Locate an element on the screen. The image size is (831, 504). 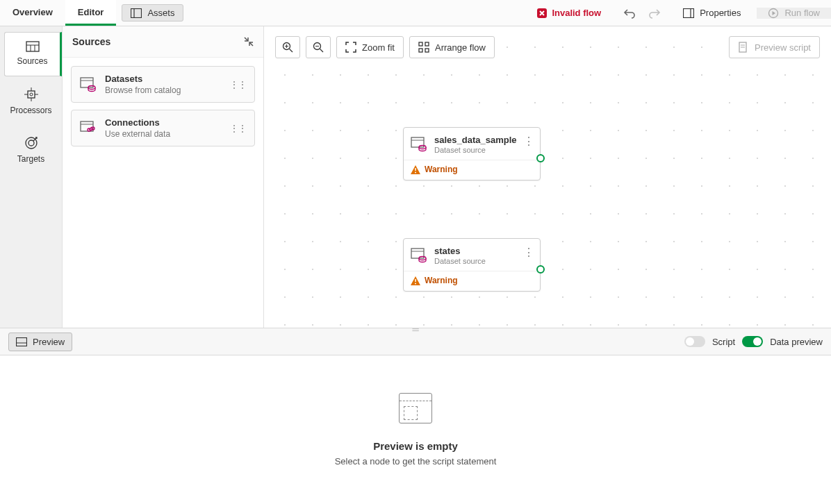
empty-subtitle: Select a node to get the script statemen… is located at coordinates (416, 461).